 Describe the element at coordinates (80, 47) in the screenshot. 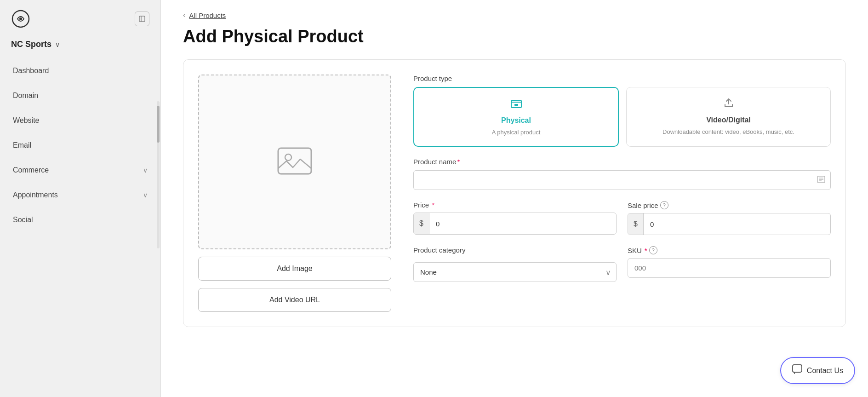

I see `workspace-selector: NC Sports ∨` at that location.